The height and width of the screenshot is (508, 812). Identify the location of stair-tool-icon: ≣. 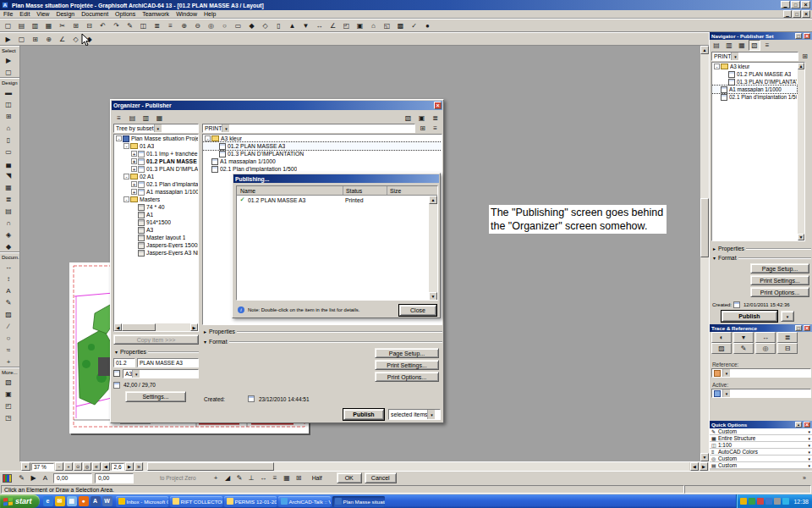
(8, 199).